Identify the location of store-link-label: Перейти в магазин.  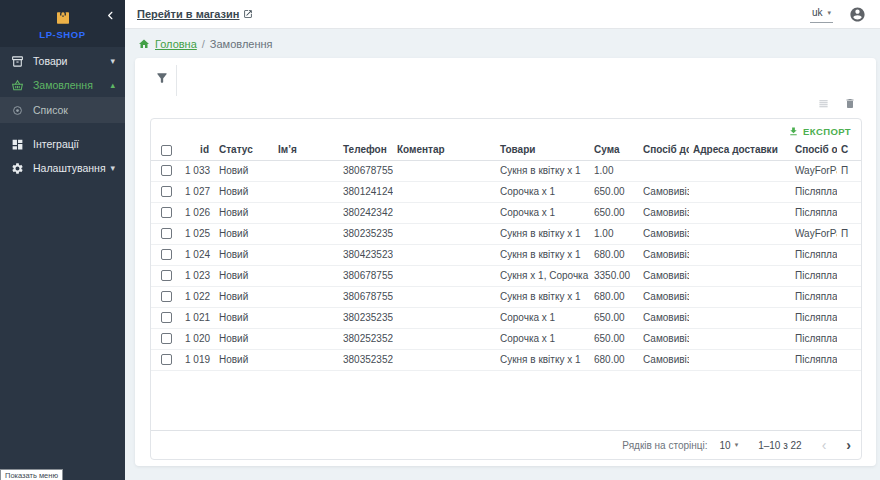
(188, 14).